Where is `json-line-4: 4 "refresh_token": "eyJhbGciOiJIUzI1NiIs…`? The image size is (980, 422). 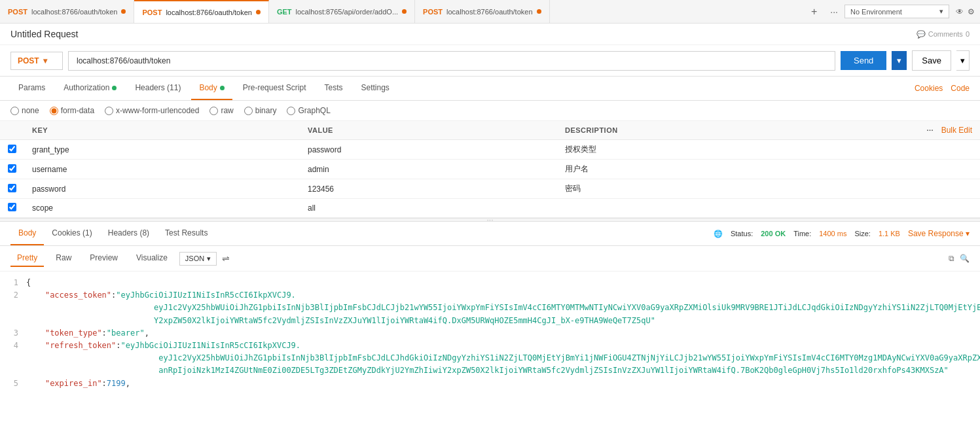
json-line-4: 4 "refresh_token": "eyJhbGciOiJIUzI1NiIs… is located at coordinates (490, 359).